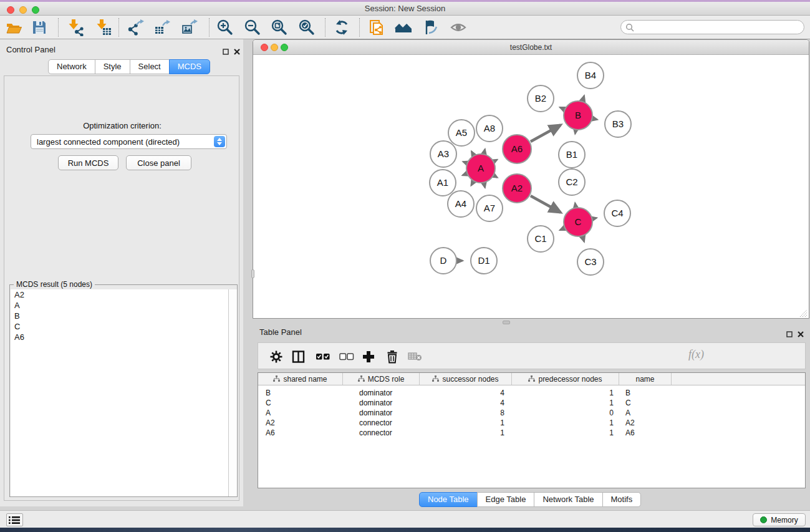 The height and width of the screenshot is (532, 810). What do you see at coordinates (382, 379) in the screenshot?
I see `column-header-mcds-role: MCDS role` at bounding box center [382, 379].